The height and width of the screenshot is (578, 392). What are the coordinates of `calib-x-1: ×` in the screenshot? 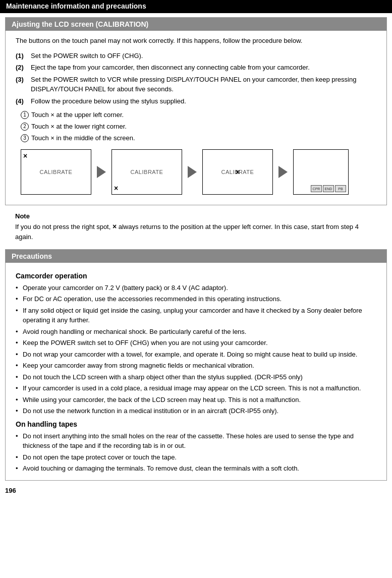 It's located at (25, 156).